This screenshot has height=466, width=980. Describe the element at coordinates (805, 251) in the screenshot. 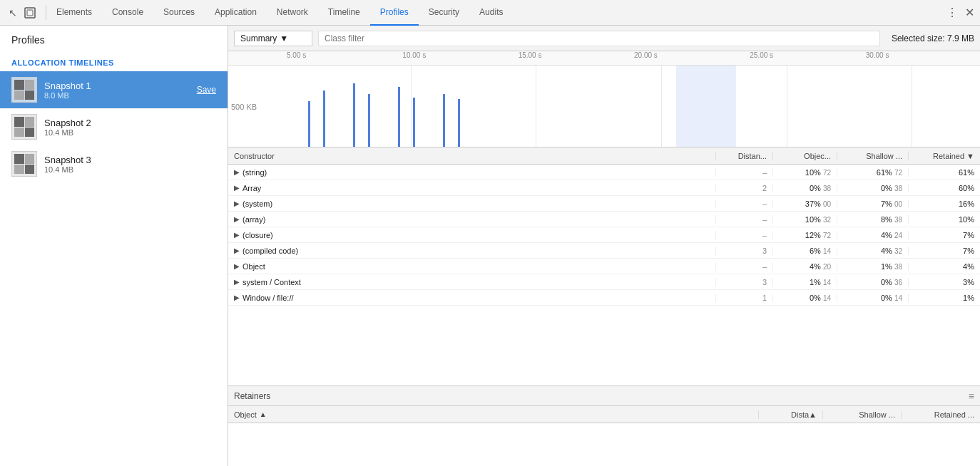

I see `row-objects: 6% 14` at that location.